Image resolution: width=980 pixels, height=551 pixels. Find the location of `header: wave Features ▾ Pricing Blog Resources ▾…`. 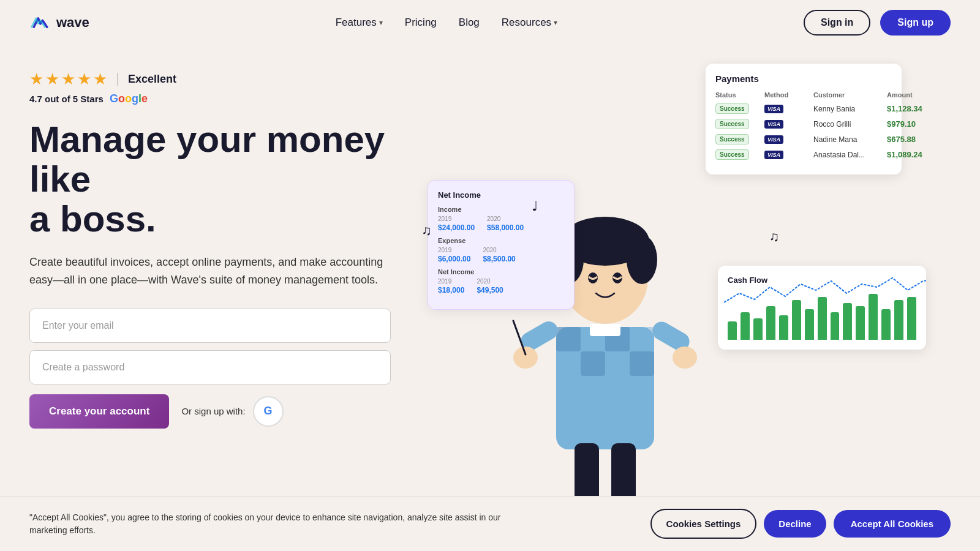

header: wave Features ▾ Pricing Blog Resources ▾… is located at coordinates (490, 23).